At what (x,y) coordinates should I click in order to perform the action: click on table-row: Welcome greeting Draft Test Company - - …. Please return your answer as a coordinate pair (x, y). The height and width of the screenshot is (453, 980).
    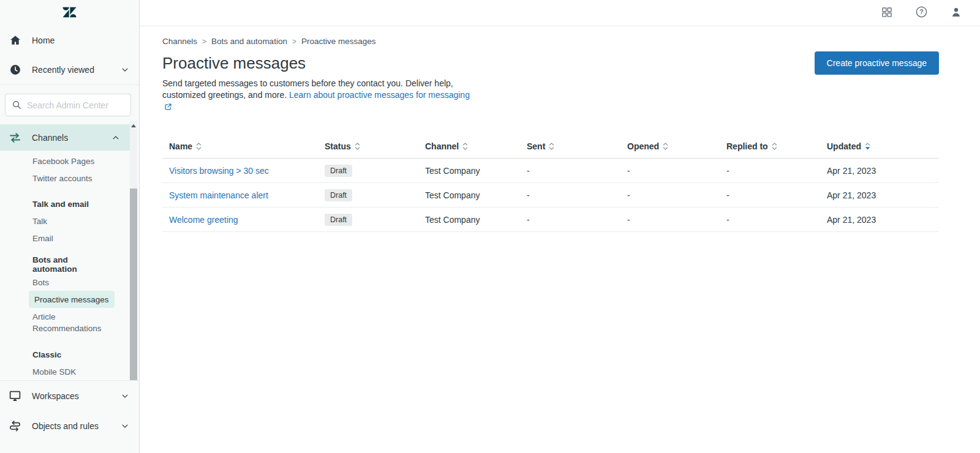
    Looking at the image, I should click on (551, 220).